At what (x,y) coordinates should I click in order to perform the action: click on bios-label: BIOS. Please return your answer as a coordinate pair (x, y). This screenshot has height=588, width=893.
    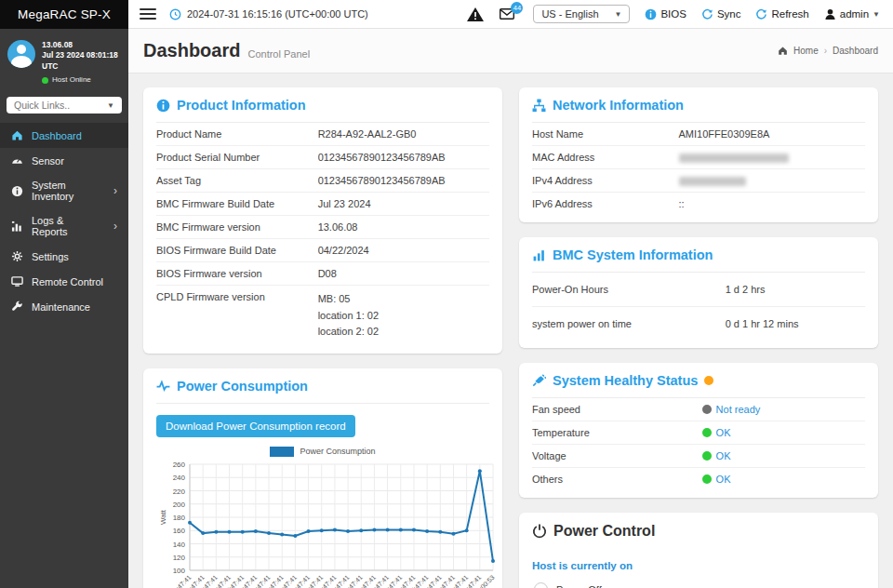
    Looking at the image, I should click on (673, 14).